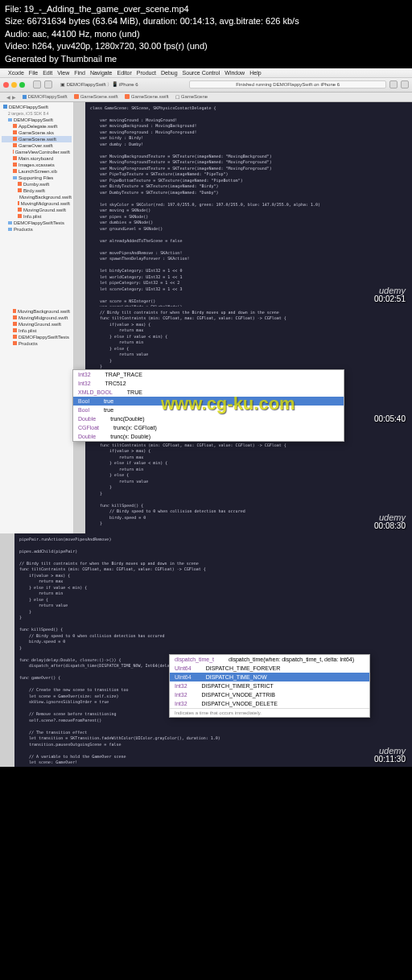 The image size is (412, 980). I want to click on autocomplete-row: Doubletrunc(x: Double), so click(208, 436).